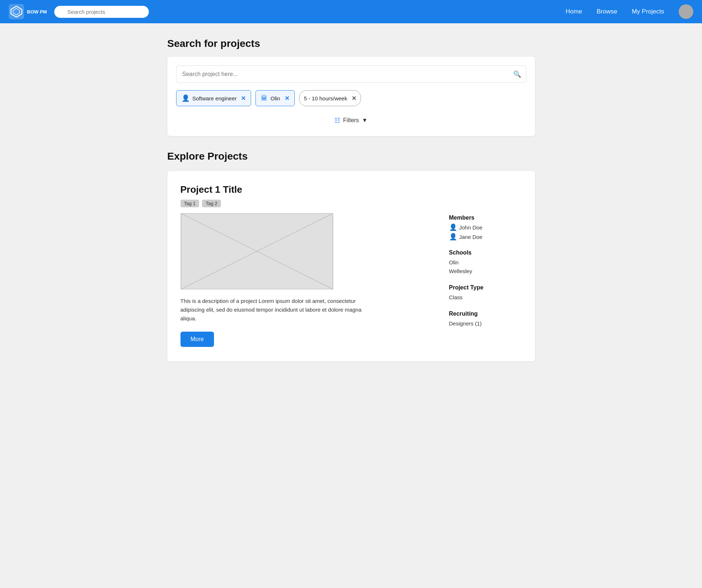 This screenshot has height=588, width=702. What do you see at coordinates (485, 263) in the screenshot?
I see `schools-section: Schools Olin Wellesley` at bounding box center [485, 263].